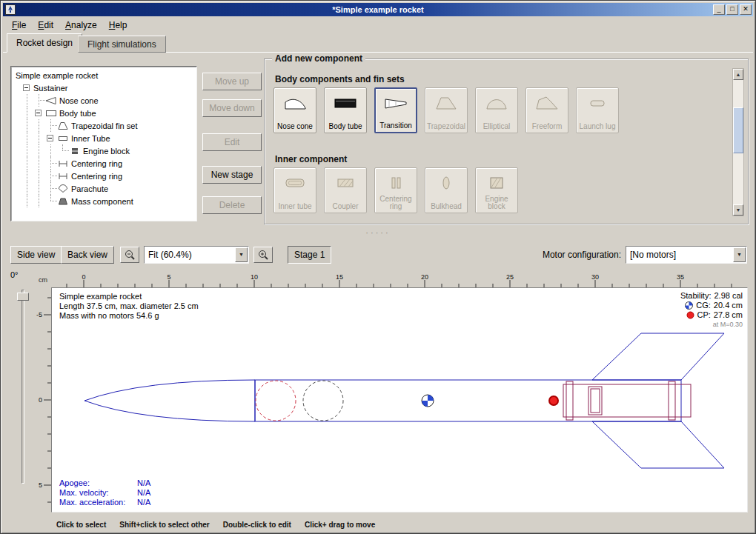 Image resolution: width=756 pixels, height=534 pixels. What do you see at coordinates (130, 255) in the screenshot?
I see `zoom-out-button` at bounding box center [130, 255].